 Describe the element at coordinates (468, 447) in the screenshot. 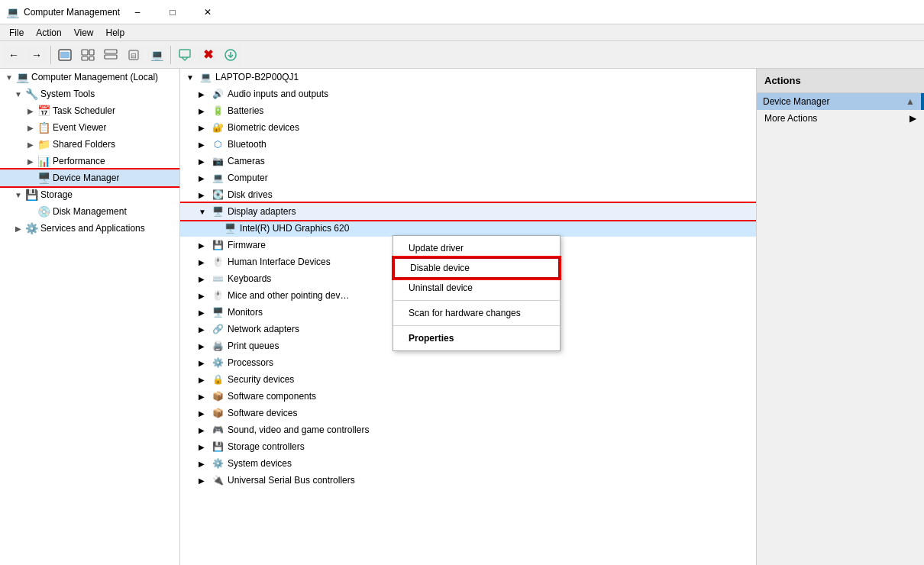

I see `device-storage-ctrl: ▶ 💾 Storage controllers` at that location.